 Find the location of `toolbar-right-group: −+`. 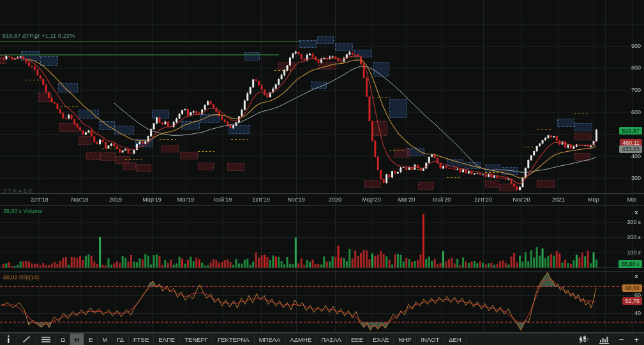

toolbar-right-group: −+ is located at coordinates (609, 339).